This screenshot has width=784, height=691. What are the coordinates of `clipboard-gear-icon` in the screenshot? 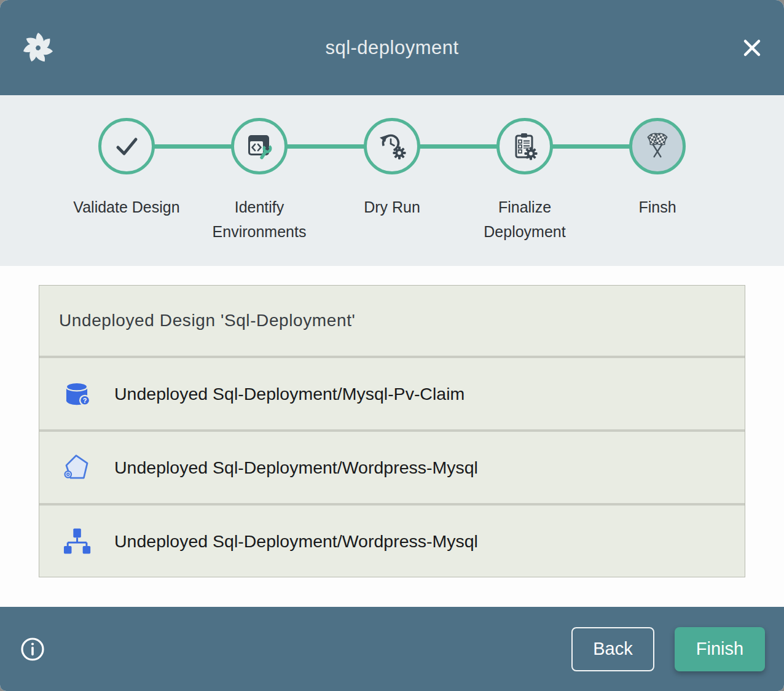 It's located at (525, 146).